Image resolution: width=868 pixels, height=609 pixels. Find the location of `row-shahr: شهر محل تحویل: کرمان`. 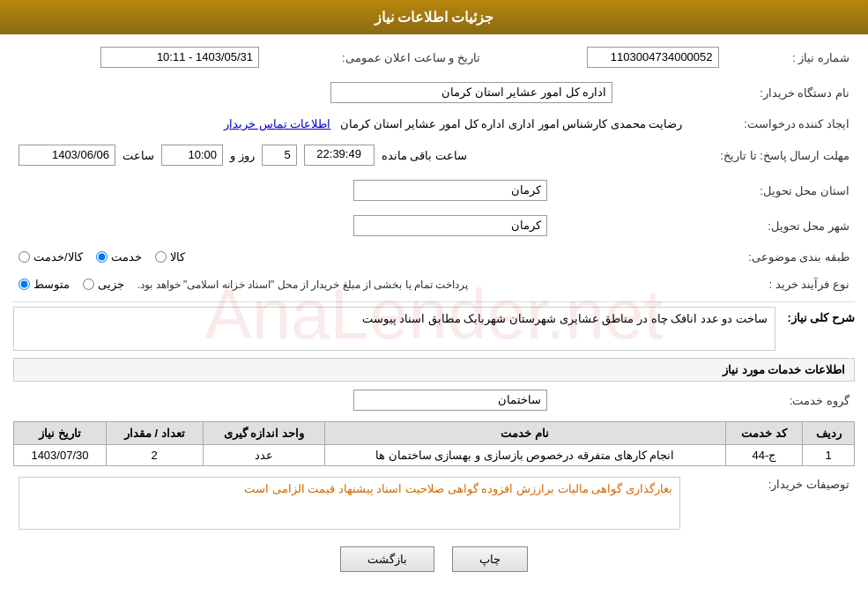

row-shahr: شهر محل تحویل: کرمان is located at coordinates (434, 226).